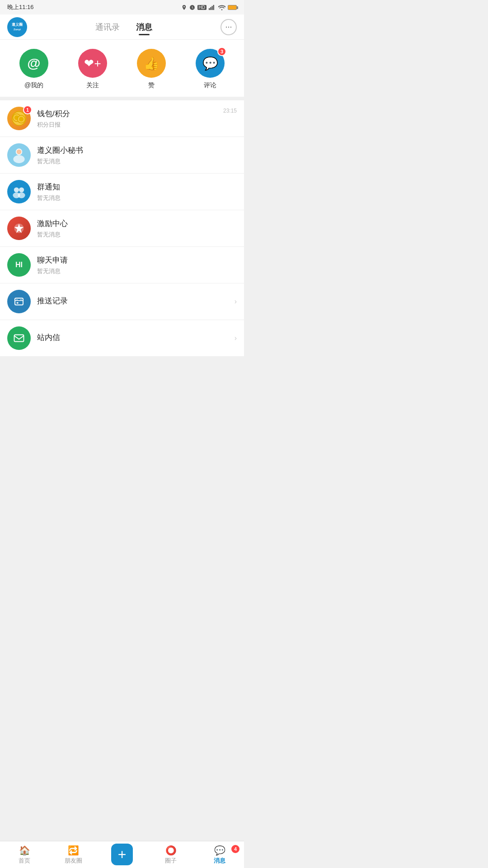  Describe the element at coordinates (17, 27) in the screenshot. I see `app-logo: 遵义圈Zunyi` at that location.